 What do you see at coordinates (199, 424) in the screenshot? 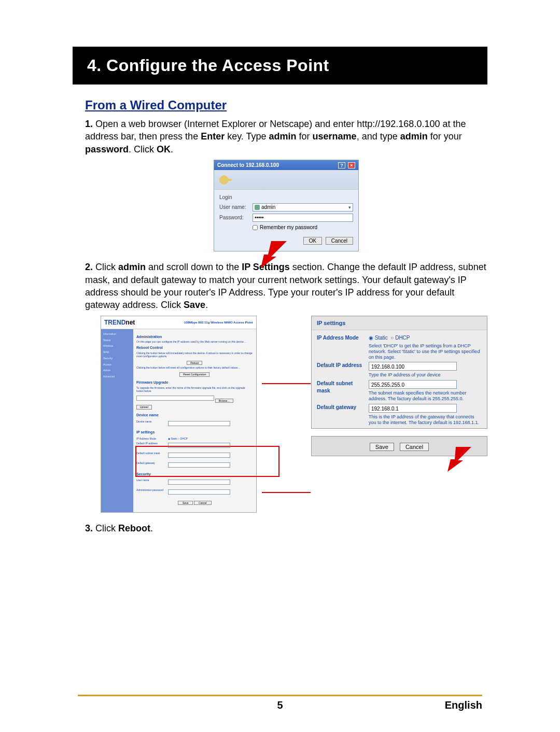
I see `devname-field` at bounding box center [199, 424].